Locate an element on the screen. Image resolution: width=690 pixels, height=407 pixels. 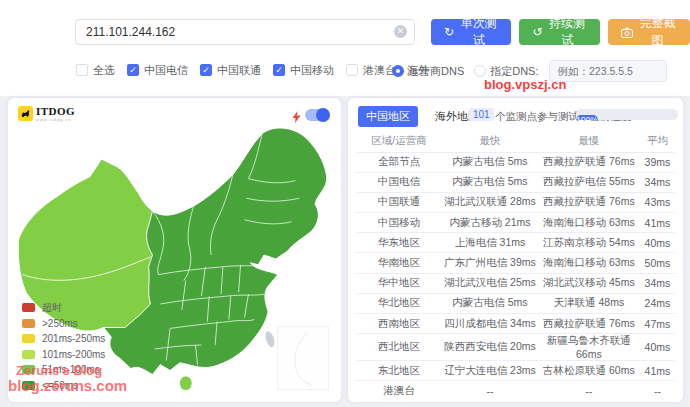
legend-item: 101ms-200ms is located at coordinates (64, 355).